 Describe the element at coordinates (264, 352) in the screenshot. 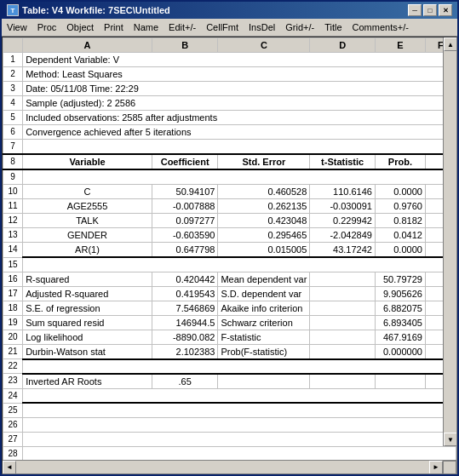

I see `cell-21-c: Prob(F-statistic)` at that location.